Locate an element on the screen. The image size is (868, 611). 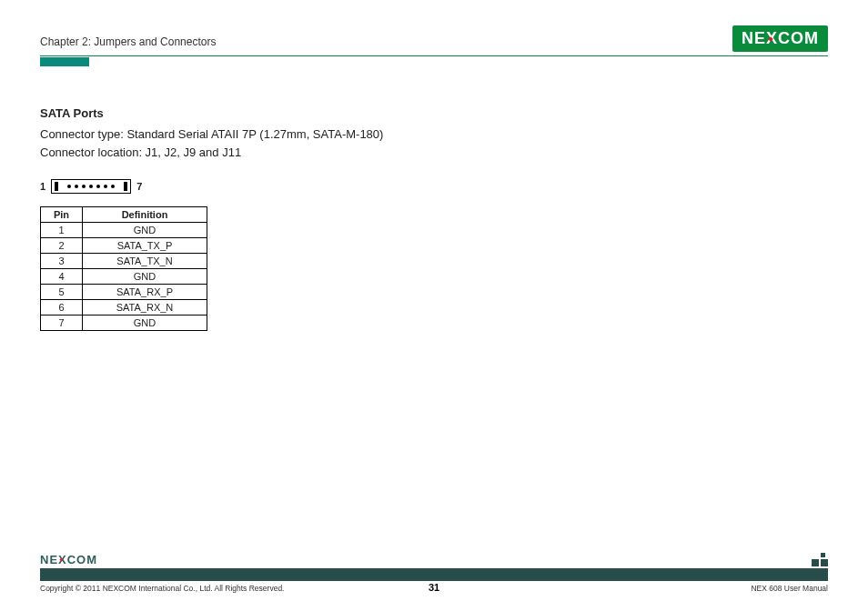
copyright-text: Copyright © 2011 NEXCOM International Co… is located at coordinates (162, 588).